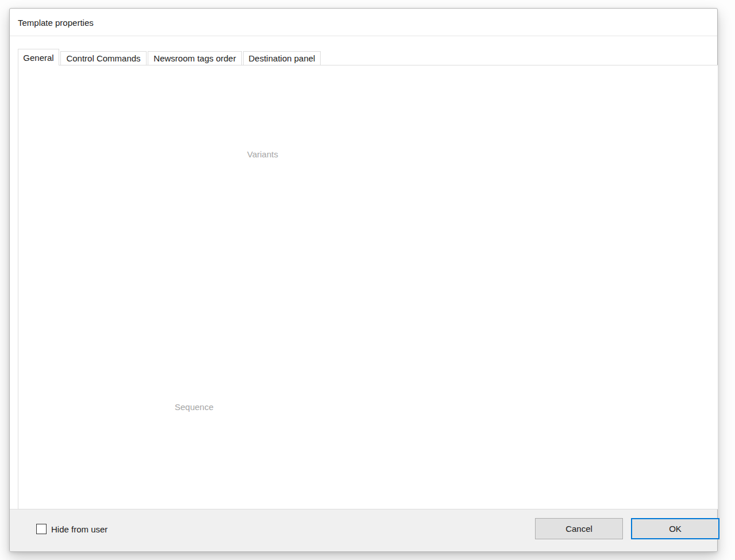 The height and width of the screenshot is (560, 735). I want to click on title-bar: Template properties, so click(363, 22).